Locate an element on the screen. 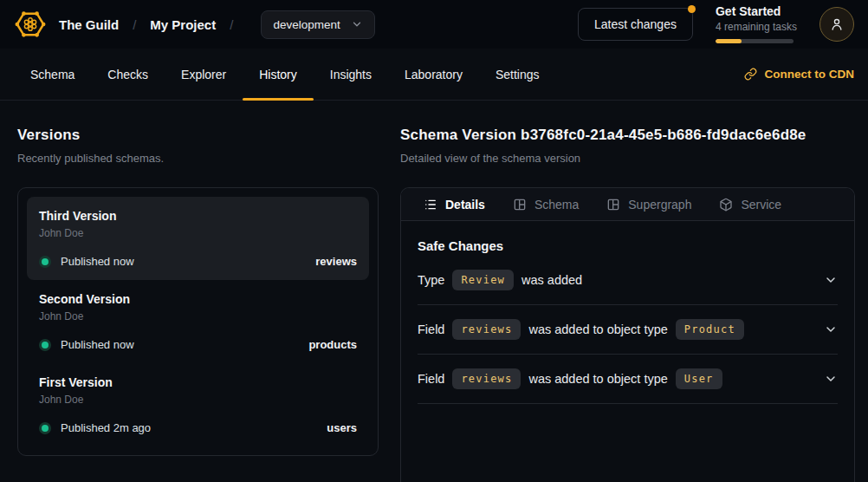 The image size is (868, 482). version-item-third: Third Version John Doe Published now rev… is located at coordinates (198, 238).